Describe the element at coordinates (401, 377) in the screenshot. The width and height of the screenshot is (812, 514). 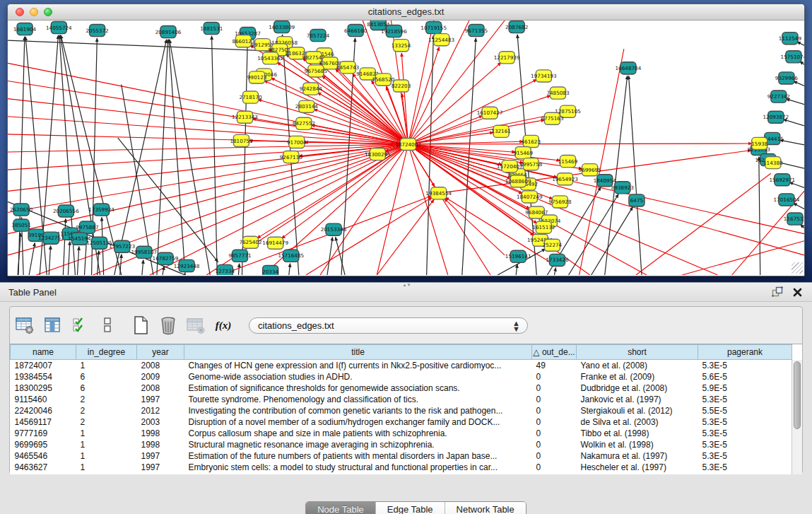
I see `table-row: 1938455462009Genome-wide association stu…` at that location.